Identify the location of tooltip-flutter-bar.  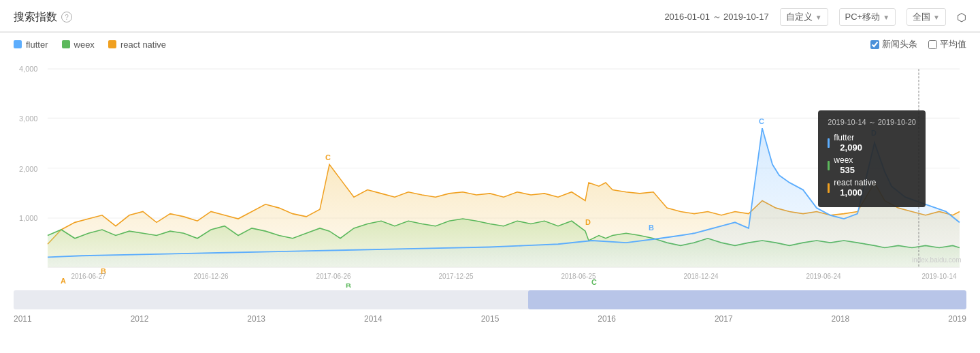
(829, 143).